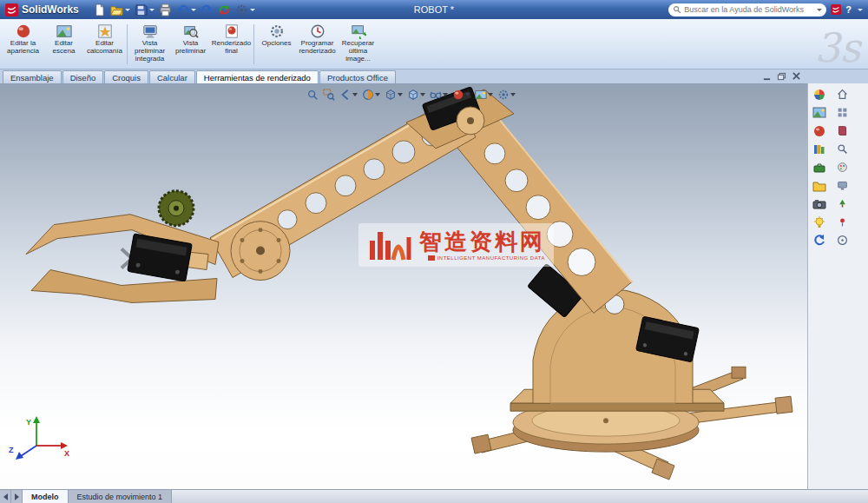 The image size is (868, 503). What do you see at coordinates (796, 76) in the screenshot?
I see `close-icon` at bounding box center [796, 76].